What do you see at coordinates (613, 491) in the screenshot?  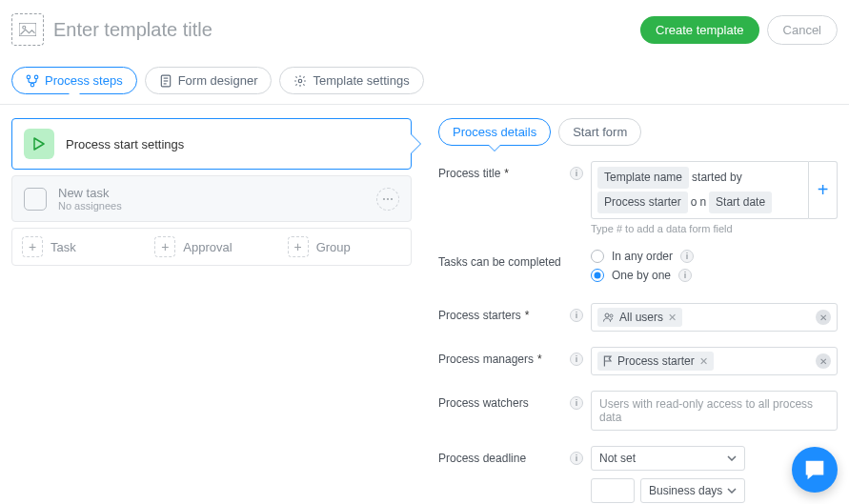 I see `deadline-number-input` at bounding box center [613, 491].